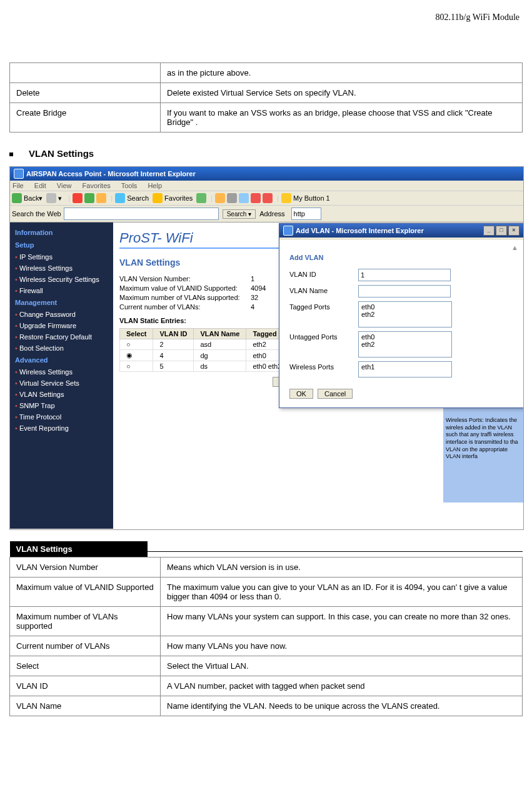 This screenshot has width=532, height=810. I want to click on tagged-ports-label: Tagged Ports, so click(324, 306).